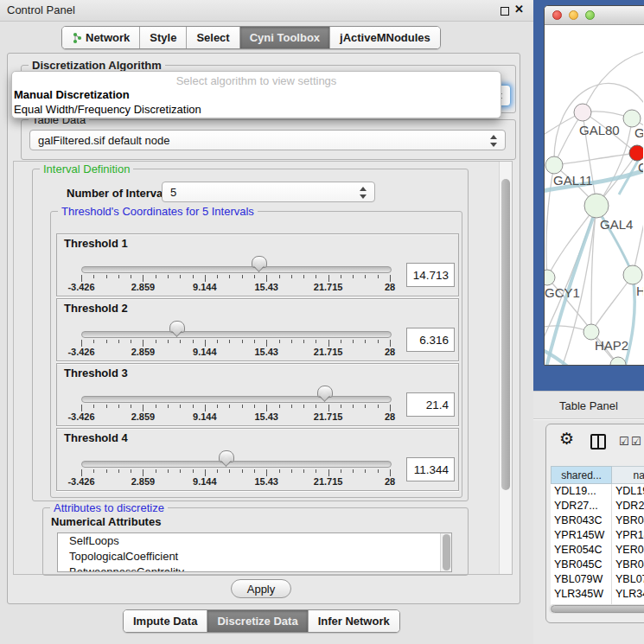  What do you see at coordinates (430, 340) in the screenshot?
I see `threshold-value-field: 6.316` at bounding box center [430, 340].